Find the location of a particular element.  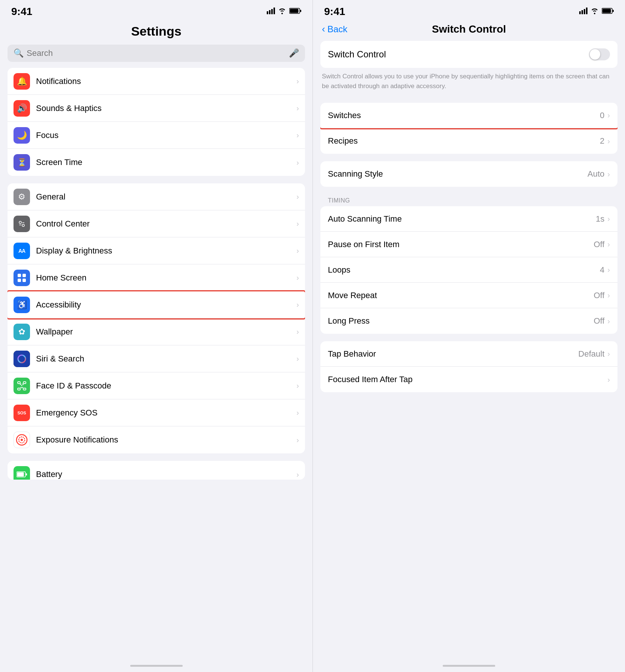

wallpaper-label: Wallpaper is located at coordinates (165, 332).